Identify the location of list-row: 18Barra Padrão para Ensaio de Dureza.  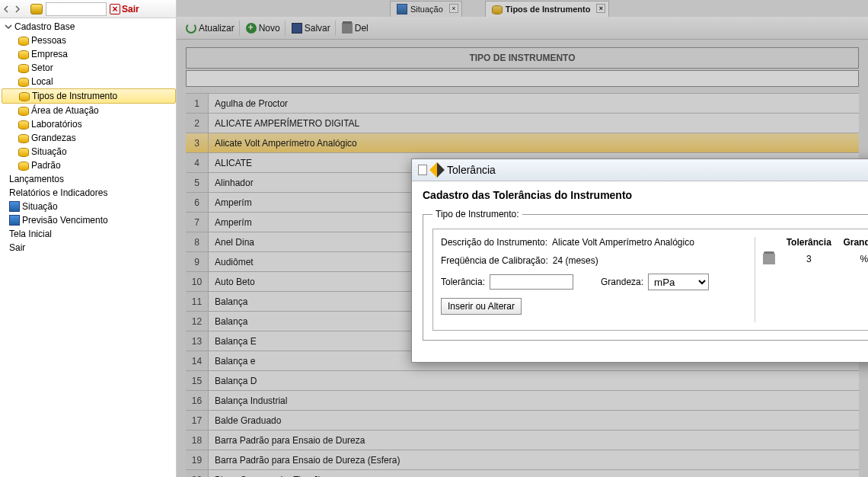
(522, 440).